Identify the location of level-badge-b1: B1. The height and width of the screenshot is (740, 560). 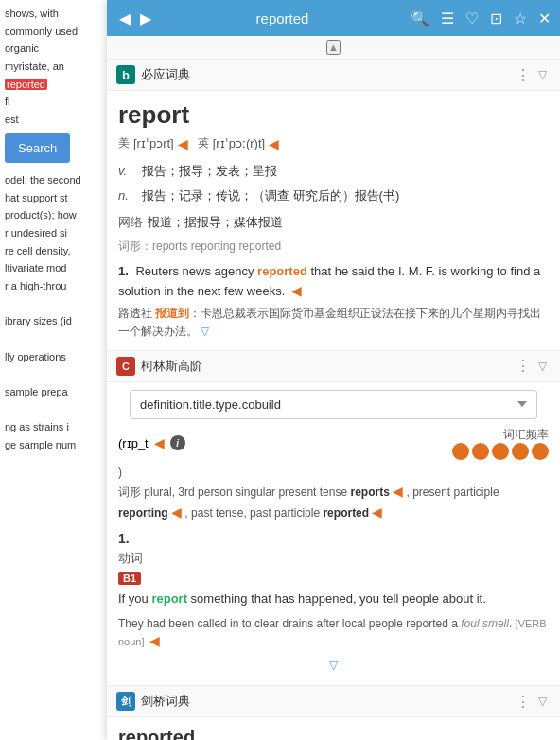
(130, 578).